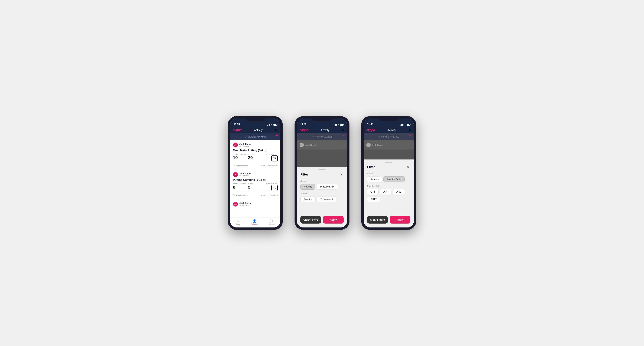  What do you see at coordinates (256, 180) in the screenshot?
I see `activity-title-2: Putting Combine (3-15 ft)` at bounding box center [256, 180].